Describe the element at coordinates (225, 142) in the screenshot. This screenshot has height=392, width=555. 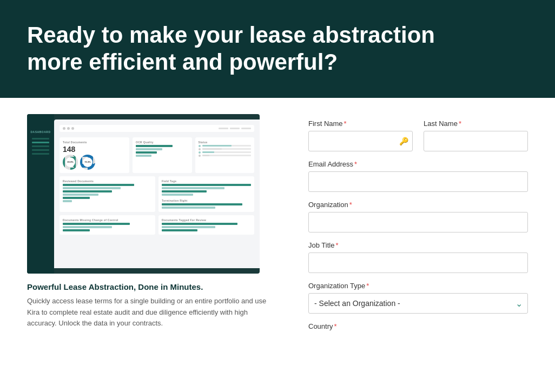
I see `status-label: Status` at that location.